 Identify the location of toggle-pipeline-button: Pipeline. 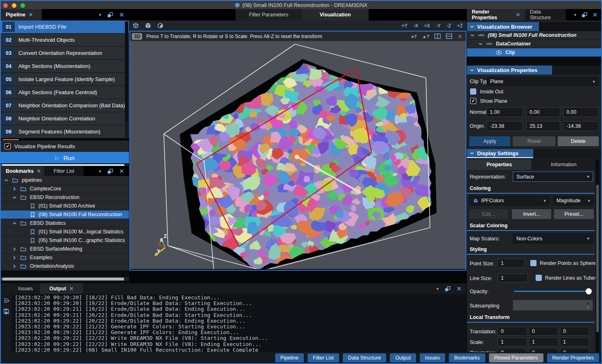
(290, 358).